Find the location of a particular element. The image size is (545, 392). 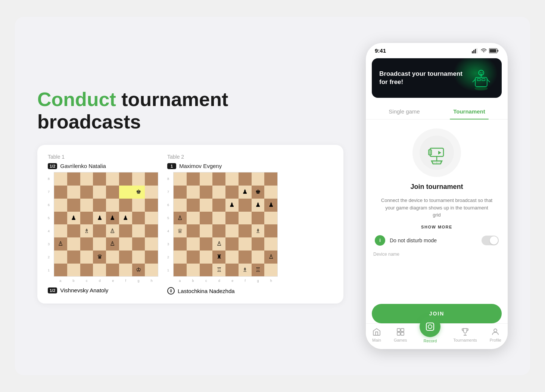

nav-profile-label: Profile is located at coordinates (496, 340).